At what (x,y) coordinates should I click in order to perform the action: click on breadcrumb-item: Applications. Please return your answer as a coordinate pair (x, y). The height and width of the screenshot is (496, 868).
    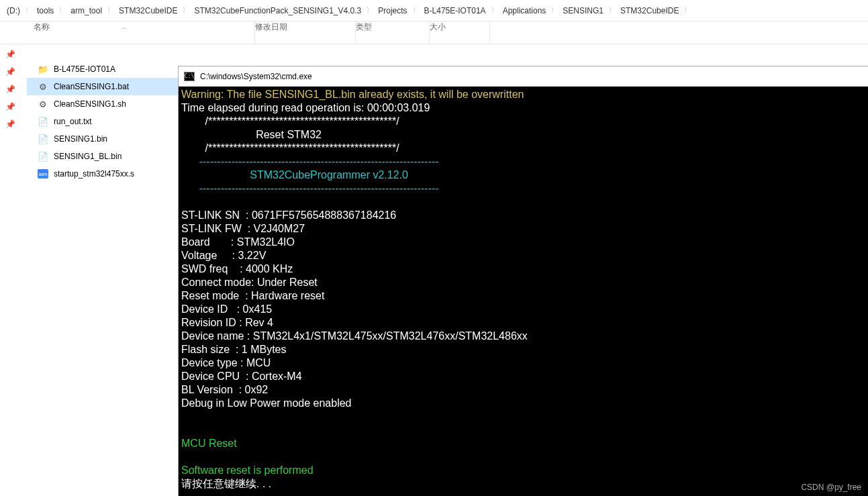
    Looking at the image, I should click on (525, 11).